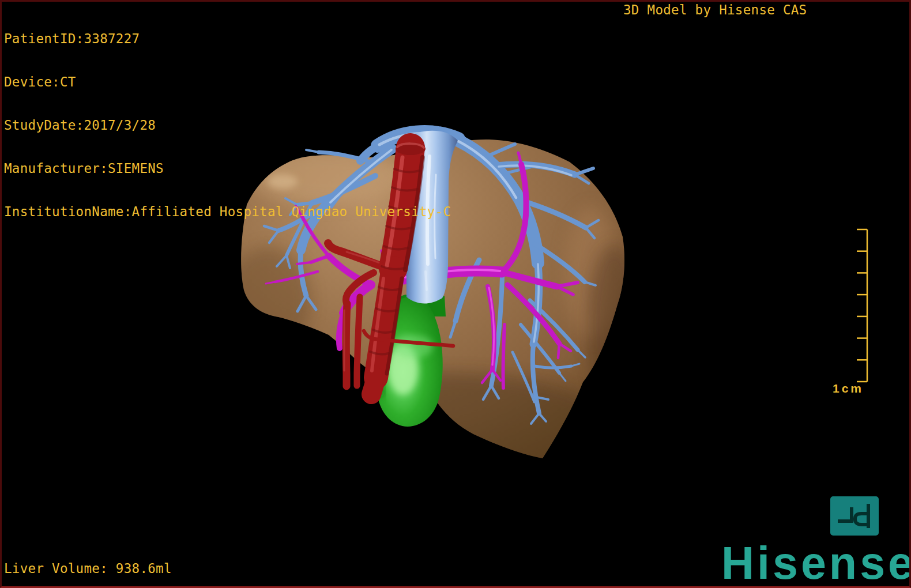 The height and width of the screenshot is (588, 911). I want to click on orientation-widget, so click(854, 516).